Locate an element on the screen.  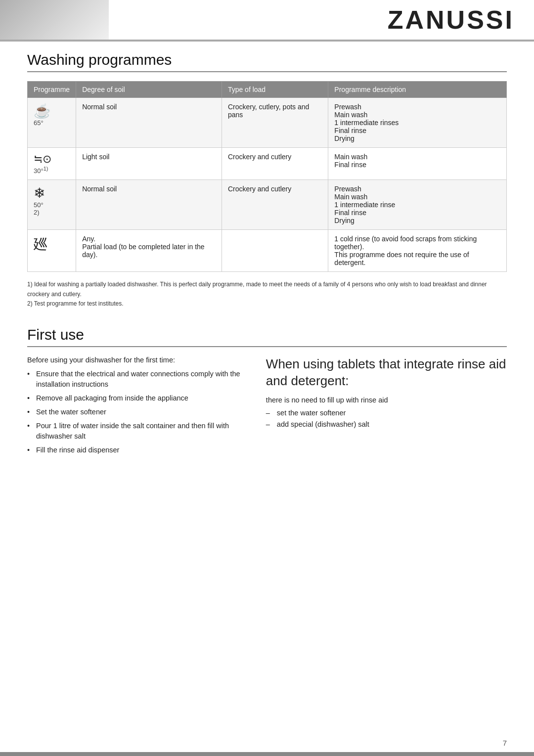
row4-load is located at coordinates (275, 251).